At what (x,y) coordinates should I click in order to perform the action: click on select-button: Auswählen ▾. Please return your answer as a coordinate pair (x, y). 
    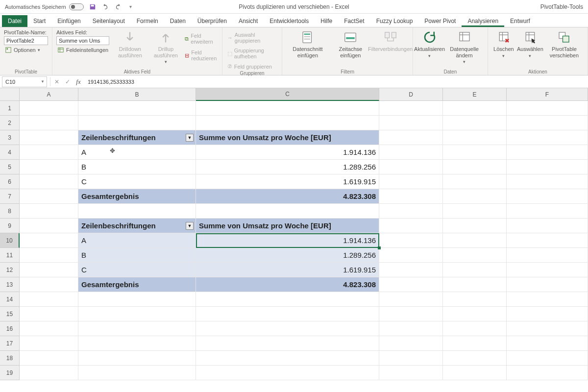
    Looking at the image, I should click on (530, 44).